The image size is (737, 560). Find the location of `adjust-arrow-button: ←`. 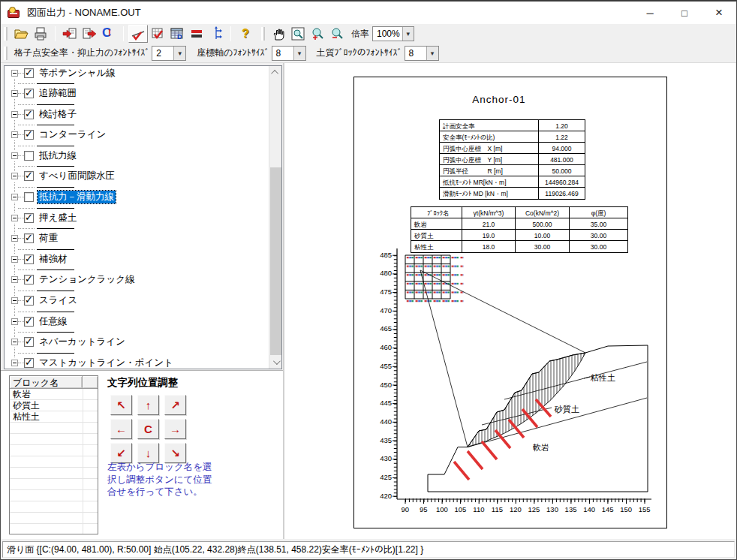

adjust-arrow-button: ← is located at coordinates (122, 429).